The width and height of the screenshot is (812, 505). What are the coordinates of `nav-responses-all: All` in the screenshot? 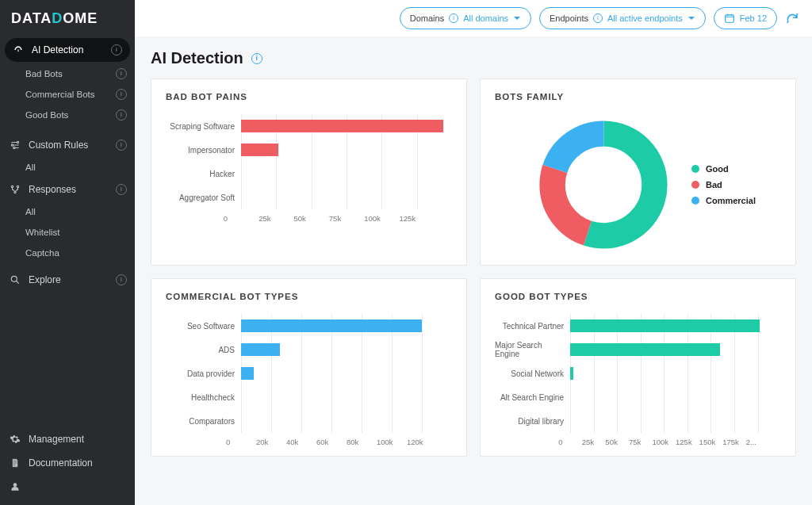 It's located at (67, 212).